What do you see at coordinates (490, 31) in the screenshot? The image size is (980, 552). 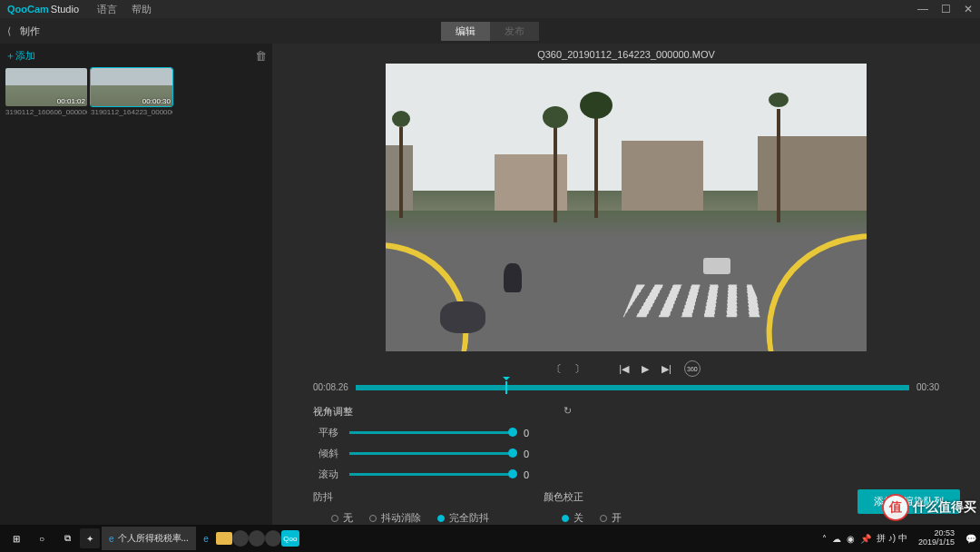 I see `mode-tabs: 编辑 发布` at bounding box center [490, 31].